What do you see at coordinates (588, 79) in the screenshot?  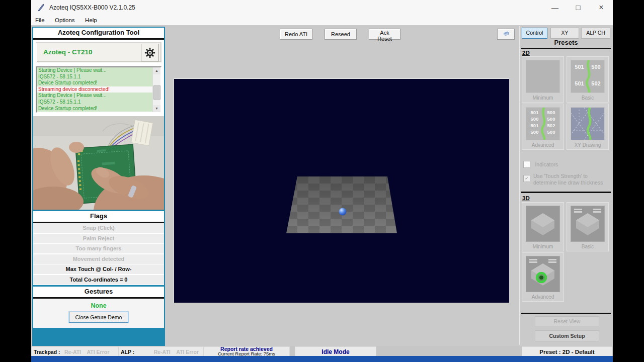 I see `preset-2d-basic: 501500 501502 Basic` at bounding box center [588, 79].